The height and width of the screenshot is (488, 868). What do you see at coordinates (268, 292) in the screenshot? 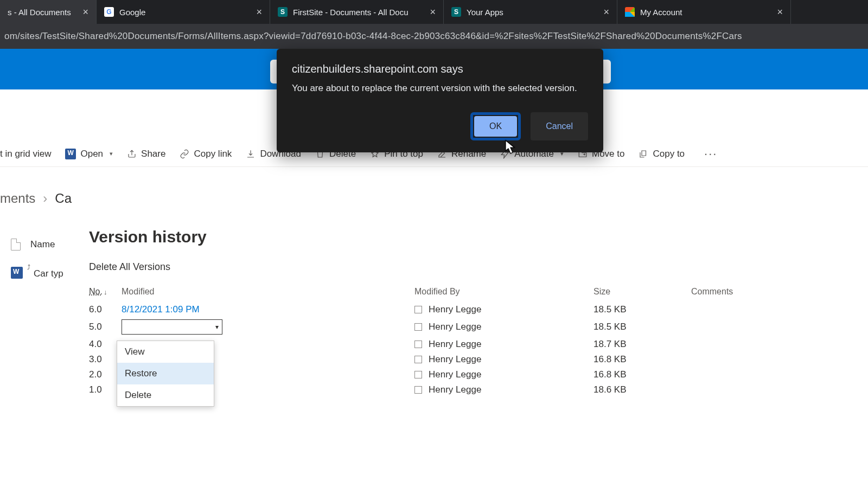
I see `col-modified: Modified` at bounding box center [268, 292].